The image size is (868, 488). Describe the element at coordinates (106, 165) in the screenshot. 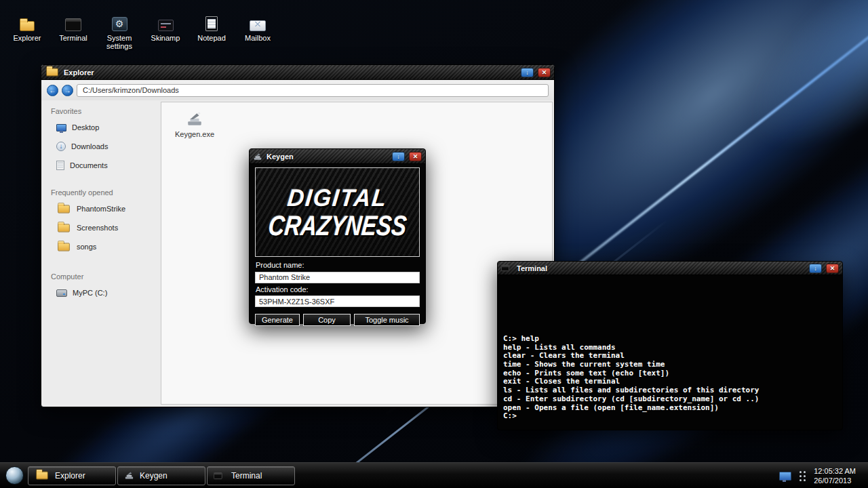

I see `sidebar-item-documents: Documents` at that location.